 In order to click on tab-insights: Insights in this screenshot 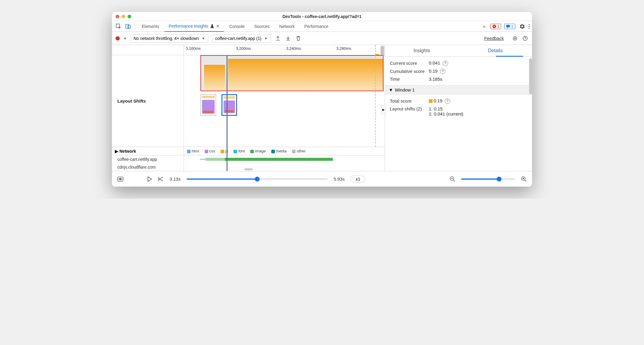, I will do `click(422, 51)`.